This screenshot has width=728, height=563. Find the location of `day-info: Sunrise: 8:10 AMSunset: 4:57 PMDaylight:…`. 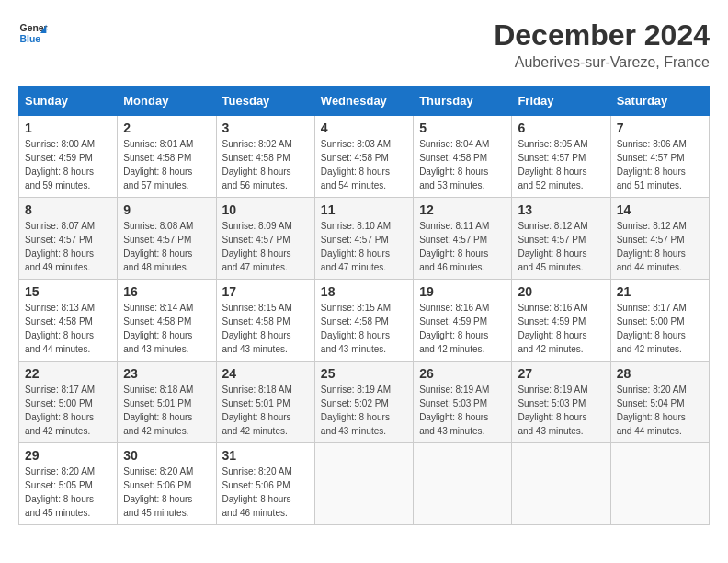

day-info: Sunrise: 8:10 AMSunset: 4:57 PMDaylight:… is located at coordinates (364, 247).